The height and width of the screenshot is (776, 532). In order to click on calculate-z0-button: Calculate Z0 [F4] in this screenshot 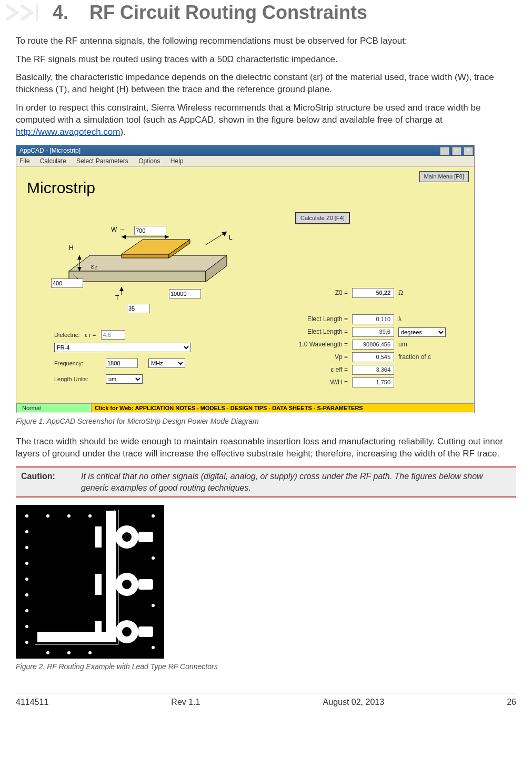, I will do `click(323, 218)`.